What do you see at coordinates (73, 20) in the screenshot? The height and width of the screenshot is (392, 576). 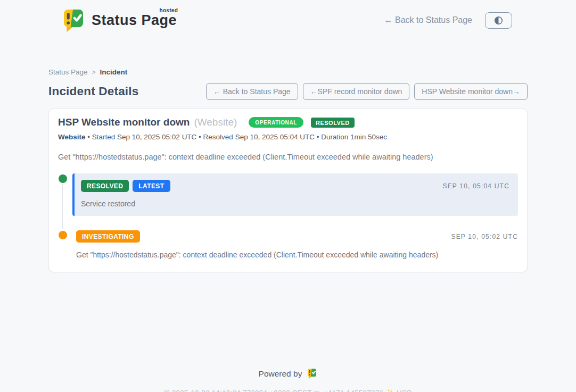 I see `status-page-bubble-icon` at bounding box center [73, 20].